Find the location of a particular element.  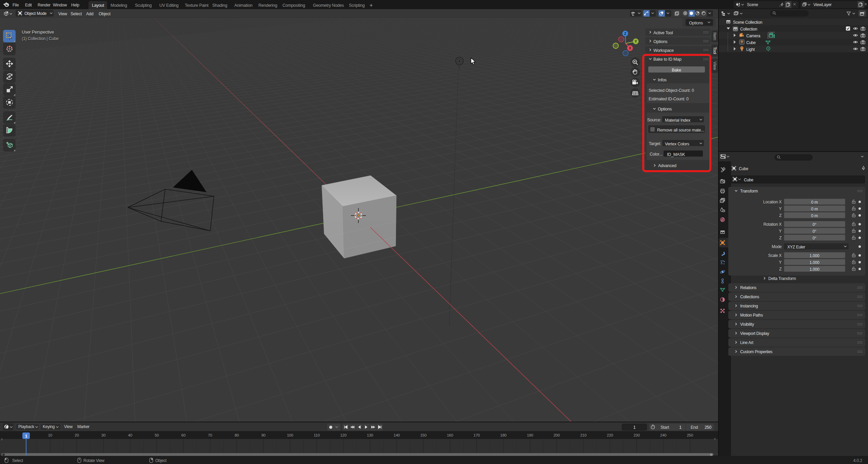

svg-text: 220 is located at coordinates (610, 435).